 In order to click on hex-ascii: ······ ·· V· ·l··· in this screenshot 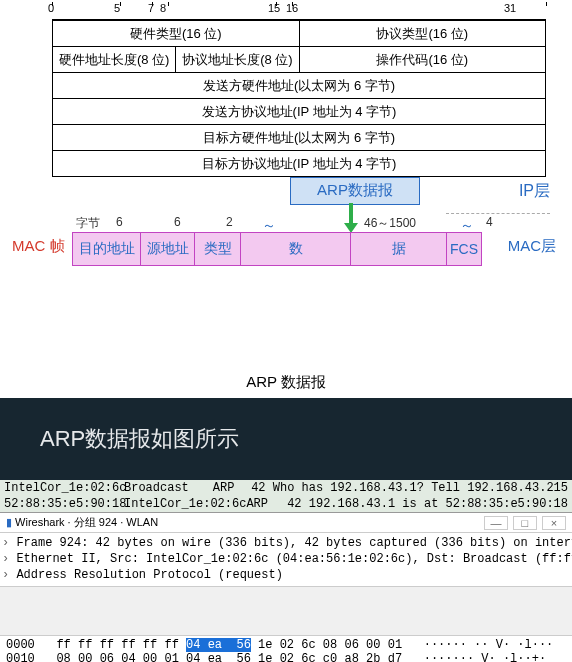, I will do `click(478, 645)`.